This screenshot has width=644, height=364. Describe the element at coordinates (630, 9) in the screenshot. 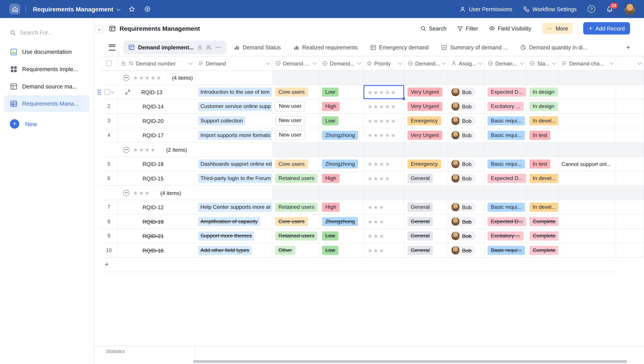

I see `user-avatar` at that location.